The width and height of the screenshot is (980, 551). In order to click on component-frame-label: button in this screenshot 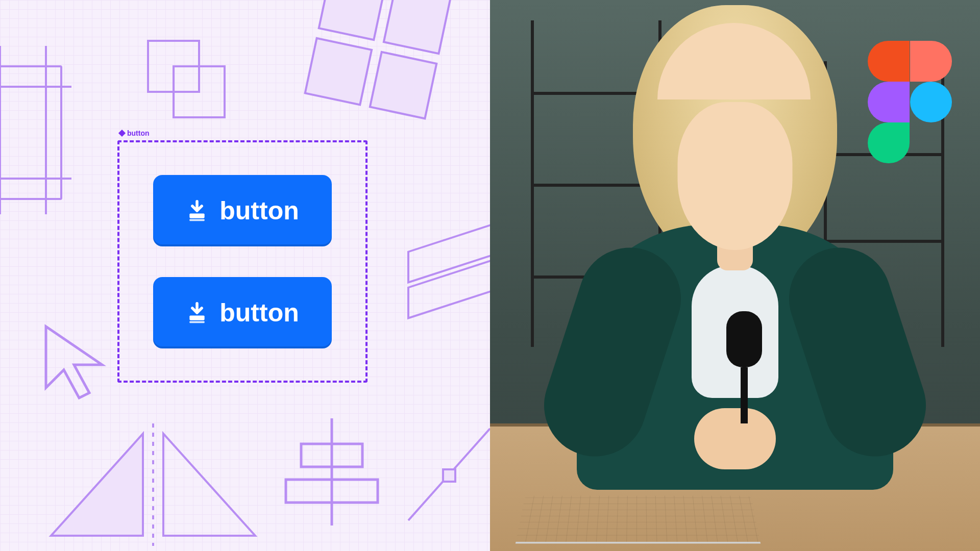, I will do `click(135, 133)`.